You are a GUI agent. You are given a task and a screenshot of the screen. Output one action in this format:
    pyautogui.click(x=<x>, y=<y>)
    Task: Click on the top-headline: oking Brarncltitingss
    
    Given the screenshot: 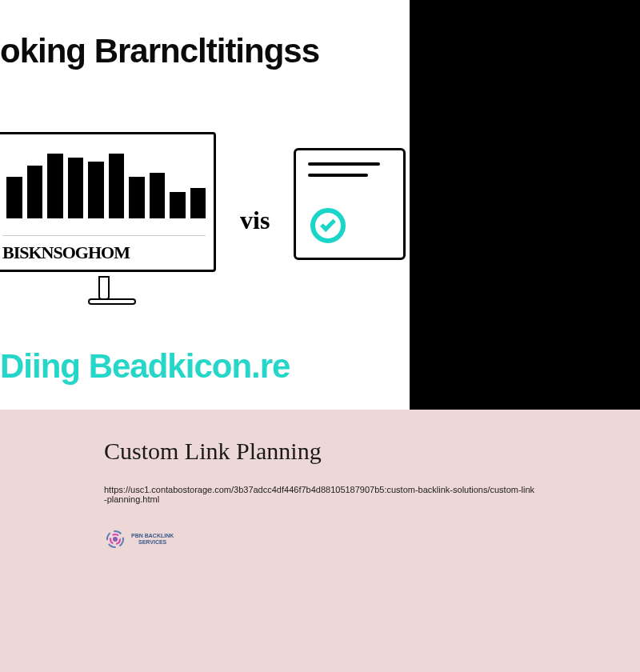 What is the action you would take?
    pyautogui.click(x=160, y=51)
    